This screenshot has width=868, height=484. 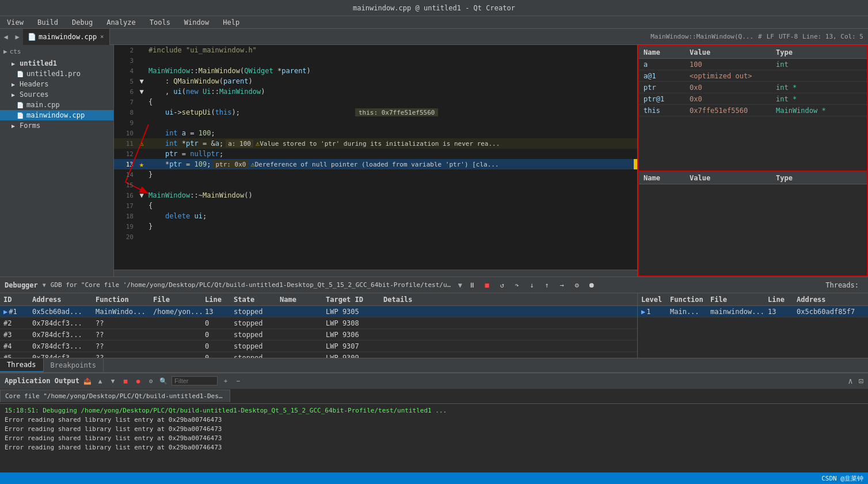 What do you see at coordinates (102, 37) in the screenshot?
I see `tab-close-button: ×` at bounding box center [102, 37].